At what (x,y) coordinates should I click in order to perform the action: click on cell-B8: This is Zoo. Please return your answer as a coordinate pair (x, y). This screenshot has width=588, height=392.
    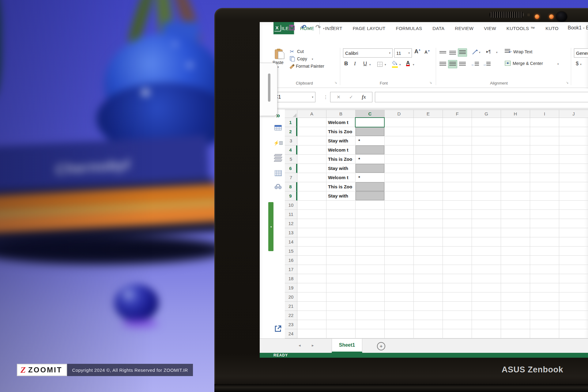
    Looking at the image, I should click on (341, 187).